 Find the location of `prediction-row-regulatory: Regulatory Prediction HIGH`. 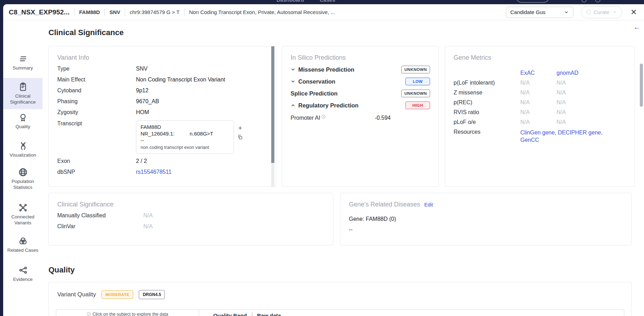

prediction-row-regulatory: Regulatory Prediction HIGH is located at coordinates (360, 105).